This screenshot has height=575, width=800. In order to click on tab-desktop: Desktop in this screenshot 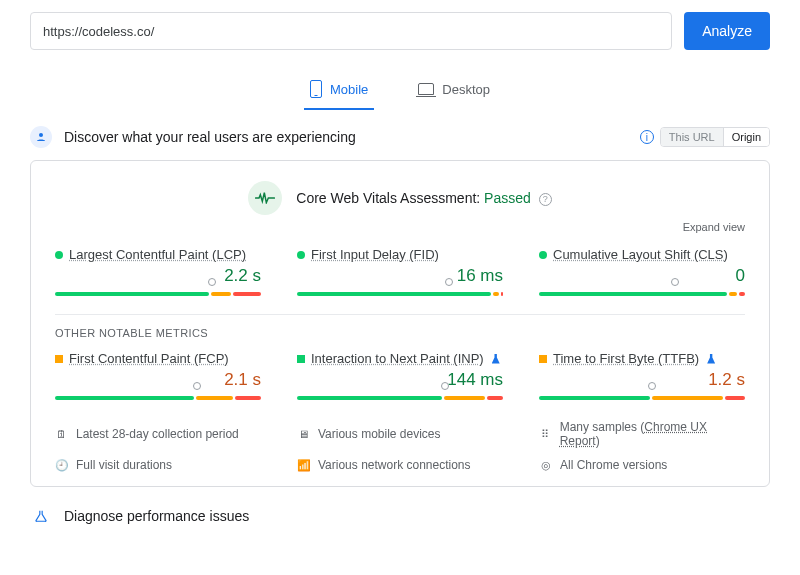, I will do `click(454, 91)`.